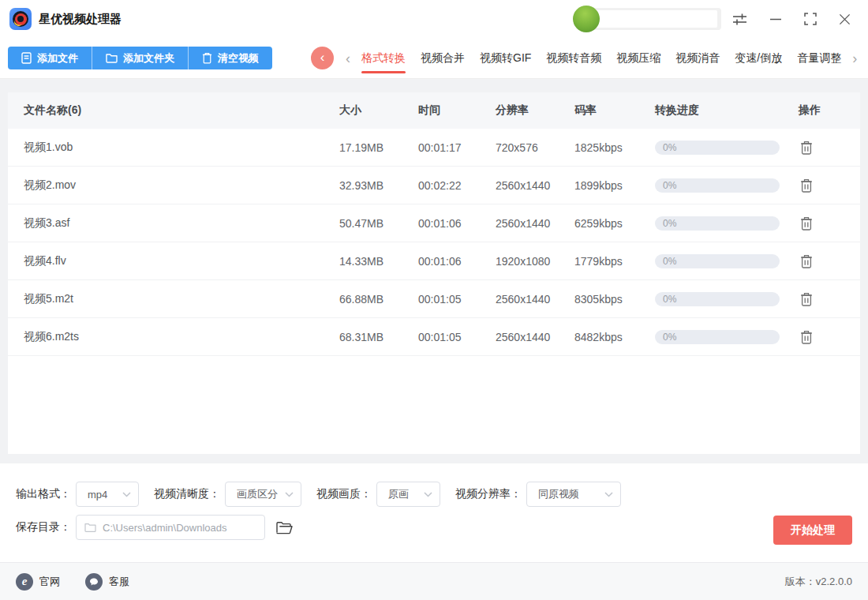 This screenshot has height=600, width=868. Describe the element at coordinates (819, 582) in the screenshot. I see `version-text: 版本：v2.2.0.0` at that location.